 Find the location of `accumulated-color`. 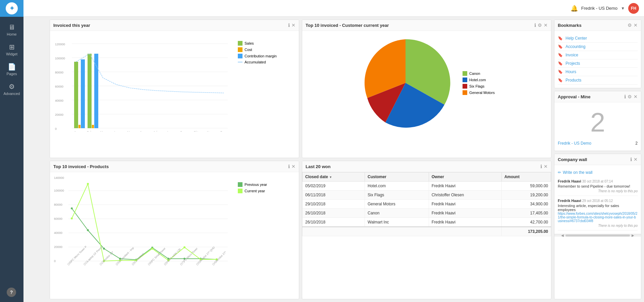

accumulated-color is located at coordinates (240, 62).